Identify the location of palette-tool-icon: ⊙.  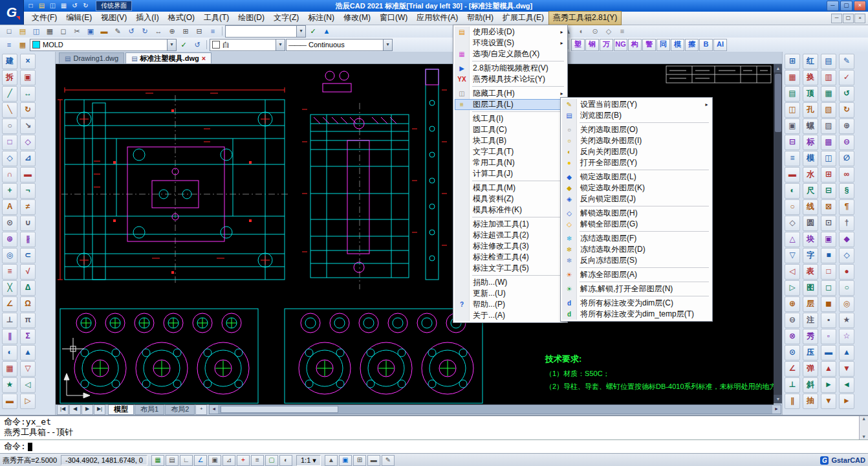
(792, 353).